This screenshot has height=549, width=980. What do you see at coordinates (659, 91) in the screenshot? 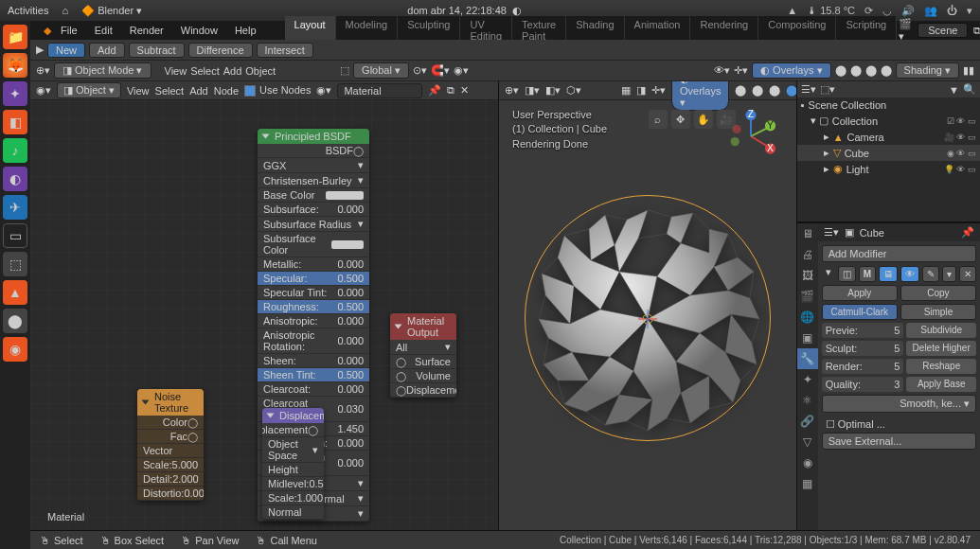
I see `vp-icon: ✛▾` at bounding box center [659, 91].